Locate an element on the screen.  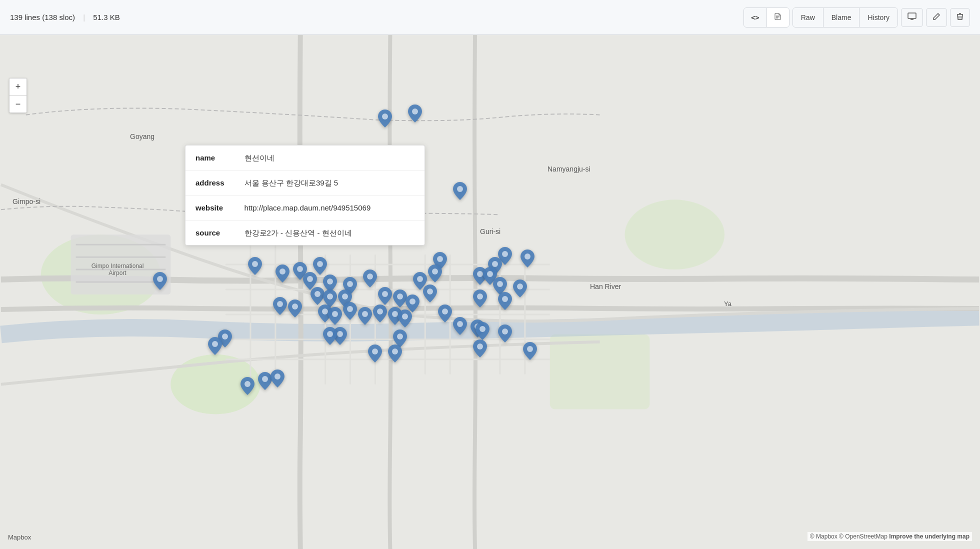
zoom-controls: + − is located at coordinates (18, 96).